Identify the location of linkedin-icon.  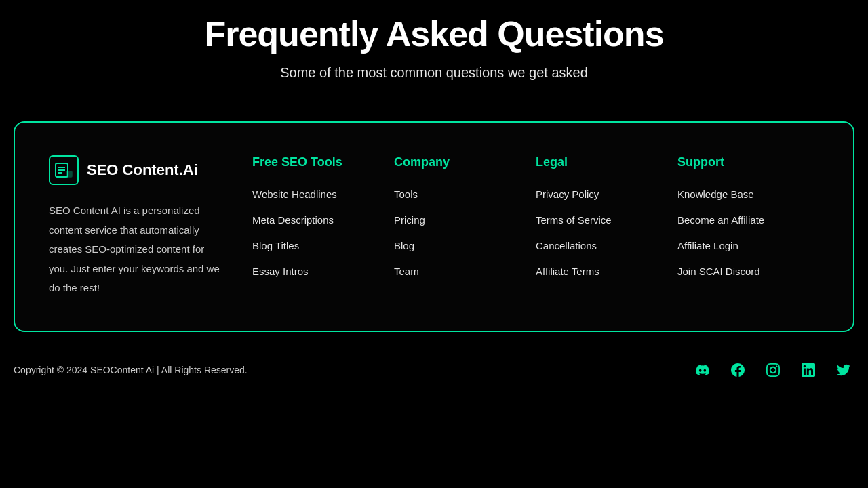
(808, 370).